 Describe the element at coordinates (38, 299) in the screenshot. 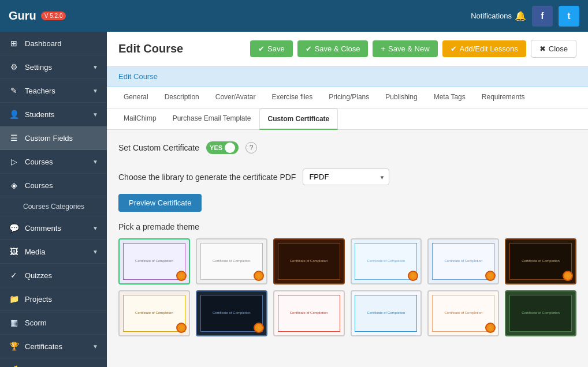

I see `sidebar-item-label: Projects` at that location.